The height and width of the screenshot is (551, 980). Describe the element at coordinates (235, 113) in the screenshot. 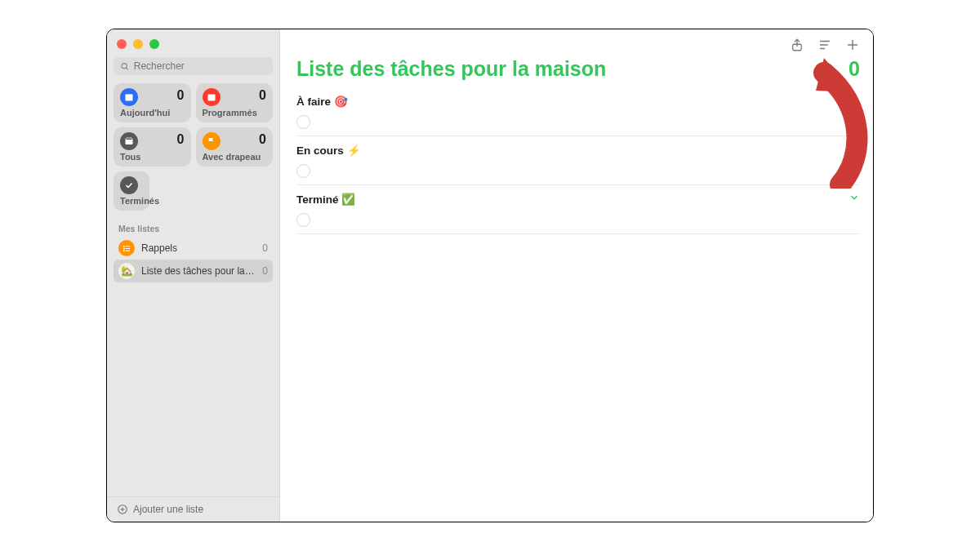

I see `smart-label: Programmés` at that location.